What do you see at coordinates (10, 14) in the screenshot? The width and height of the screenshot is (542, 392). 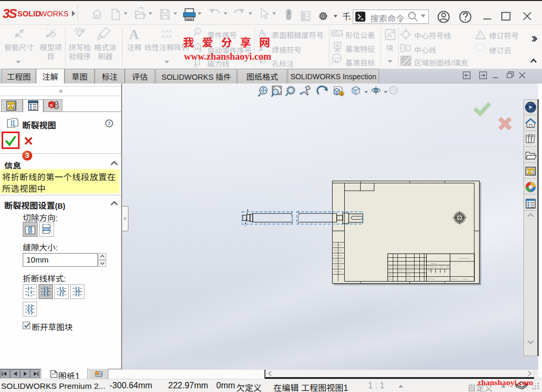 I see `svg-text: 3S` at bounding box center [10, 14].